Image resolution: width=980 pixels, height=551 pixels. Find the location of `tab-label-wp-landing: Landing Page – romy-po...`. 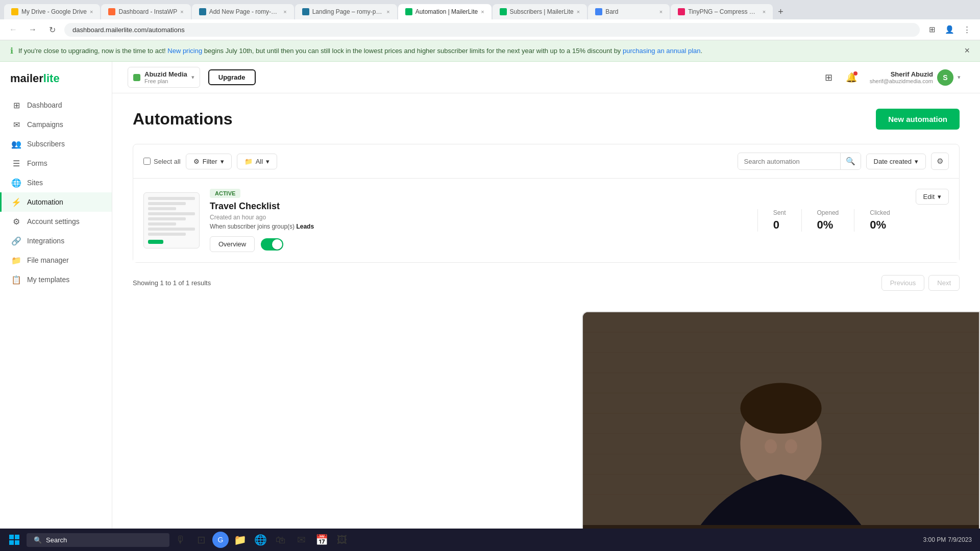

tab-label-wp-landing: Landing Page – romy-po... is located at coordinates (348, 12).